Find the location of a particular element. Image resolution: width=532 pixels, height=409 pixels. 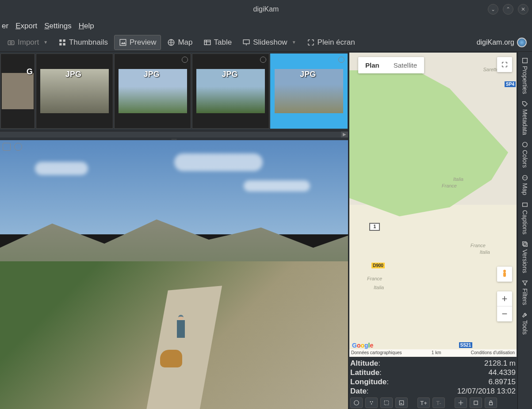

thumbnail-item: G is located at coordinates (18, 91).